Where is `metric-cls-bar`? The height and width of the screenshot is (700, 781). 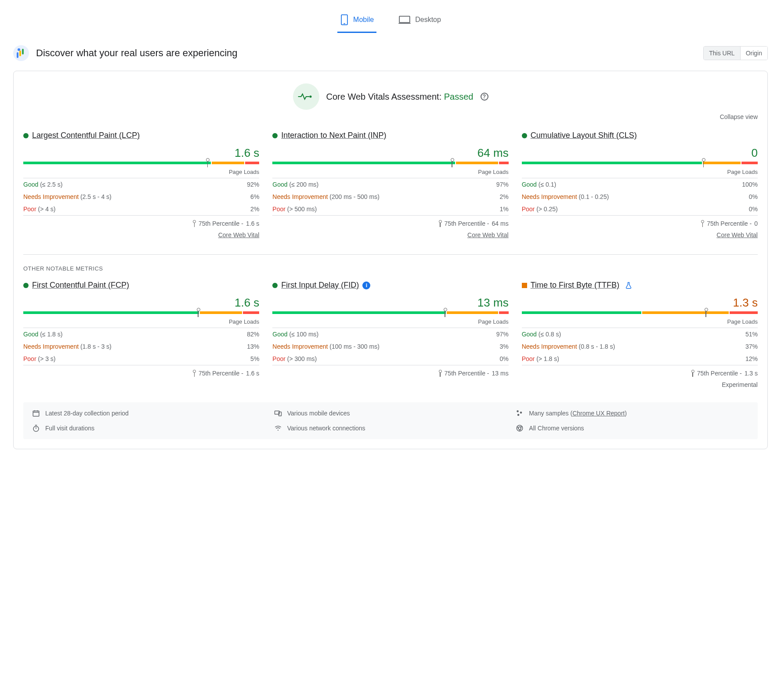
metric-cls-bar is located at coordinates (640, 163).